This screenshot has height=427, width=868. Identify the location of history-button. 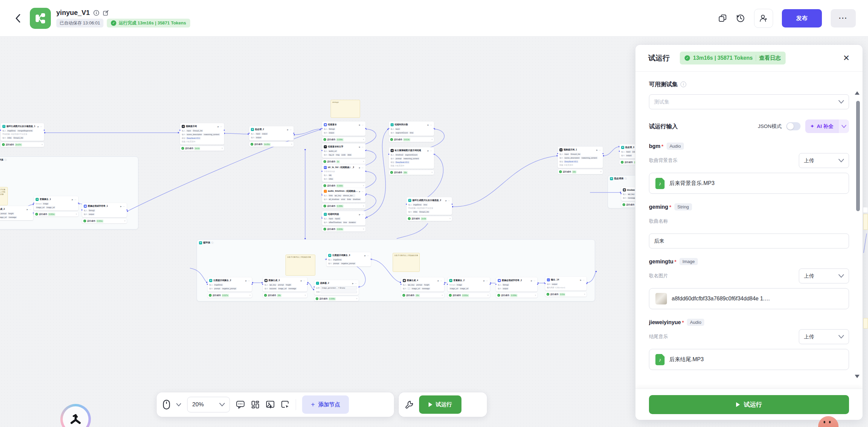
(741, 18).